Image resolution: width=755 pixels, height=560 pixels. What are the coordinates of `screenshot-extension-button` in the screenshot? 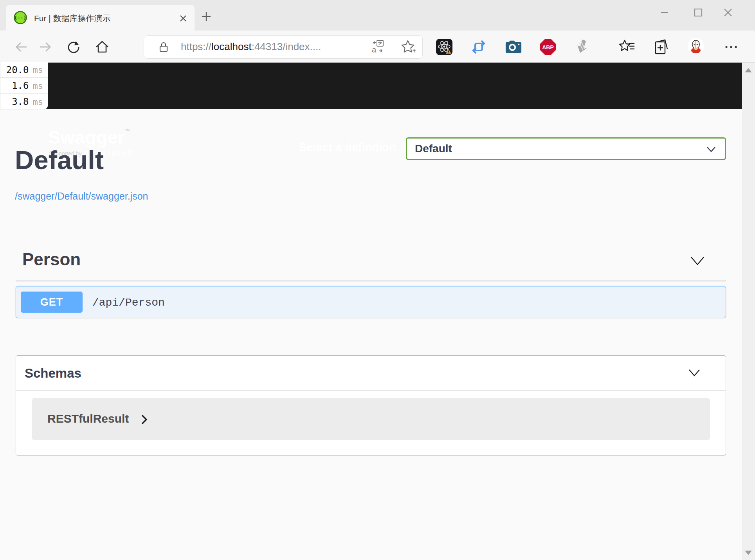 It's located at (514, 47).